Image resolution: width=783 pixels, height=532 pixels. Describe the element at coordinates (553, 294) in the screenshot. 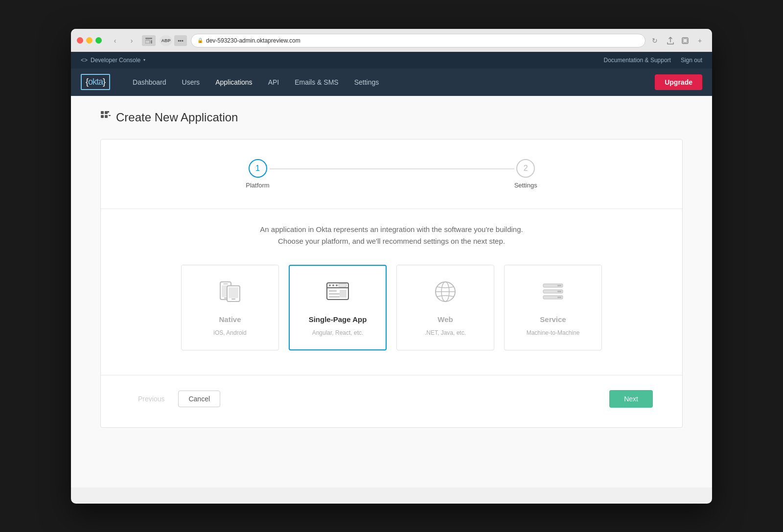

I see `service-icon` at that location.